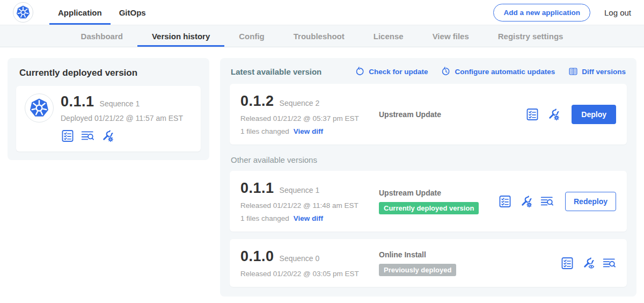 This screenshot has width=644, height=303. I want to click on version-number: 0.1.0, so click(258, 257).